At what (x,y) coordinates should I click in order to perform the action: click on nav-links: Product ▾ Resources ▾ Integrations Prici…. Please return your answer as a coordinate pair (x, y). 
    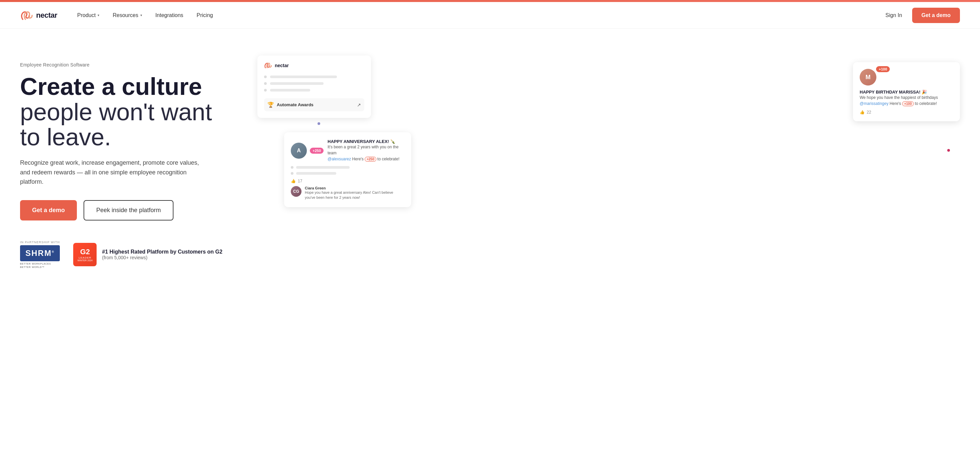
    Looking at the image, I should click on (481, 15).